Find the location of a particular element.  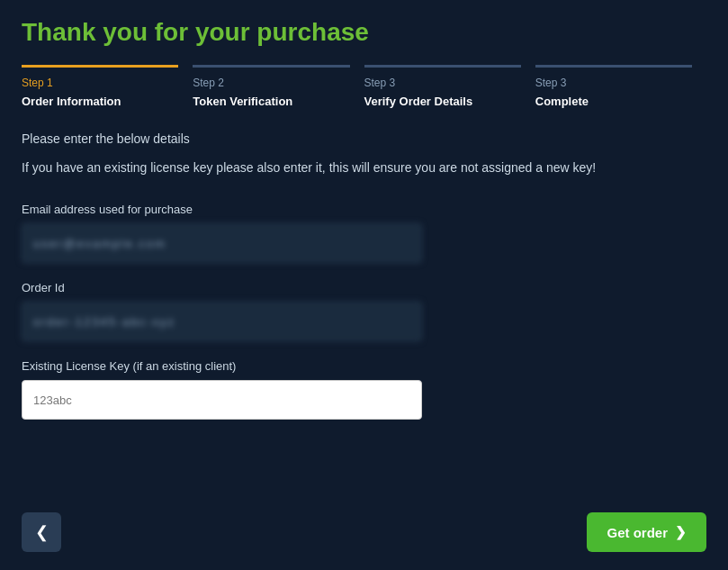

step-3b-name: Complete is located at coordinates (614, 101).